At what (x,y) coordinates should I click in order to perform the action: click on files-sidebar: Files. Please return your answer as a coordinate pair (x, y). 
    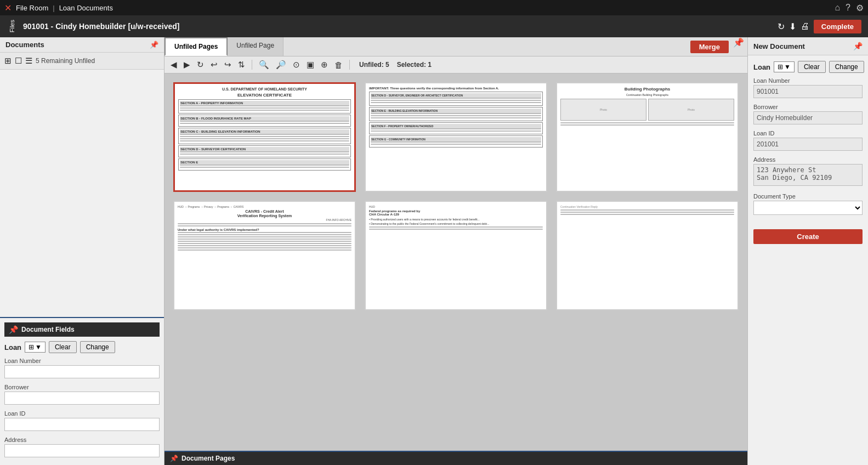
    Looking at the image, I should click on (12, 26).